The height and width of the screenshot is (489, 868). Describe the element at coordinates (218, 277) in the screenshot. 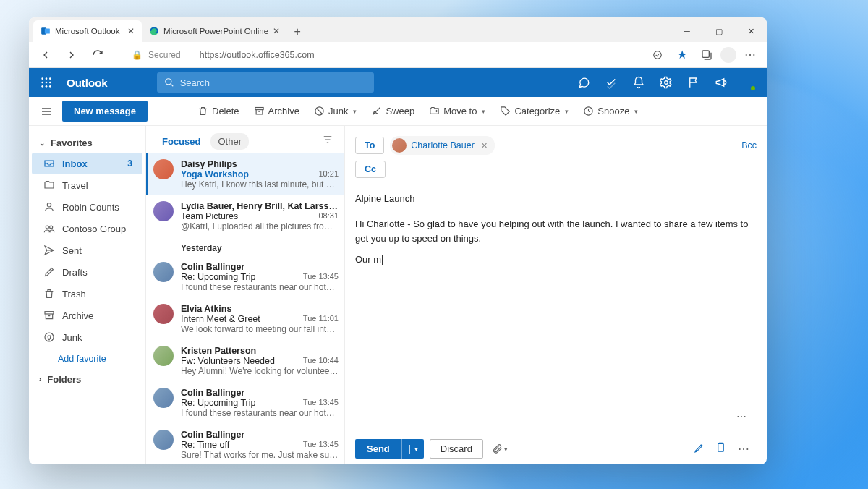

I see `message-subject: Re: Upcoming Trip` at that location.